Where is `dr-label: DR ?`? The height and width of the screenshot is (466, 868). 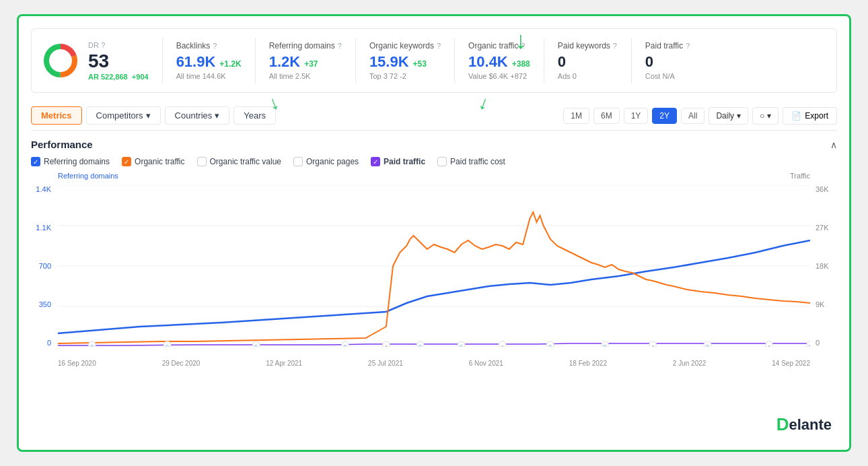
dr-label: DR ? is located at coordinates (118, 45).